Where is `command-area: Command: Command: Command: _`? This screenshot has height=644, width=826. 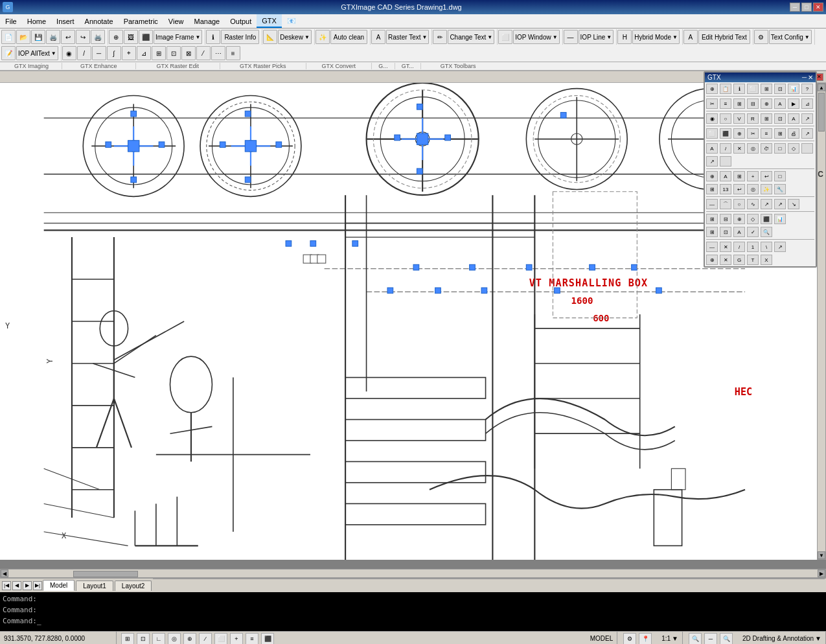 command-area: Command: Command: Command: _ is located at coordinates (413, 612).